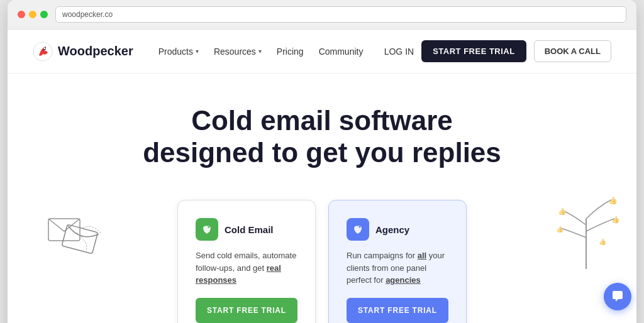 This screenshot has width=644, height=323. Describe the element at coordinates (397, 229) in the screenshot. I see `agency-card-header: Agency` at that location.